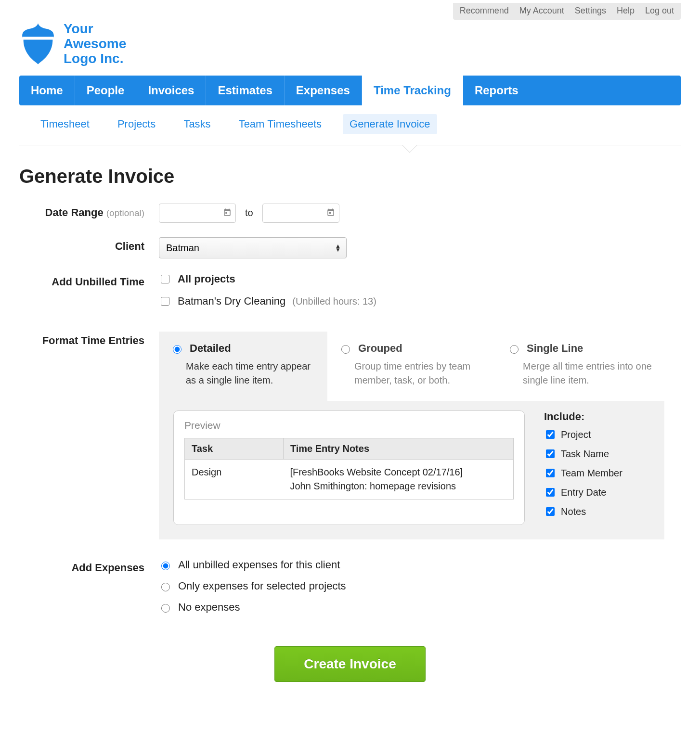 The width and height of the screenshot is (700, 730). Describe the element at coordinates (550, 454) in the screenshot. I see `include-taskname-checkbox` at that location.